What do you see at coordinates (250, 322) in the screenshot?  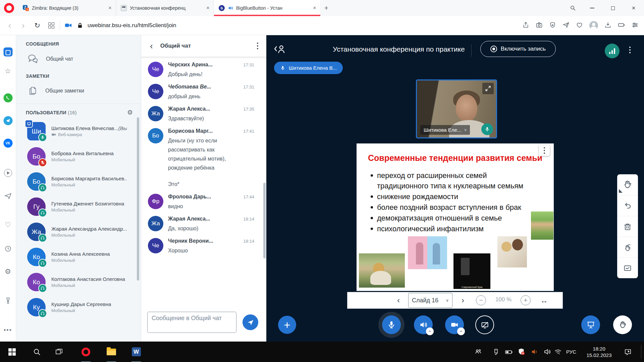 I see `send-message-button` at bounding box center [250, 322].